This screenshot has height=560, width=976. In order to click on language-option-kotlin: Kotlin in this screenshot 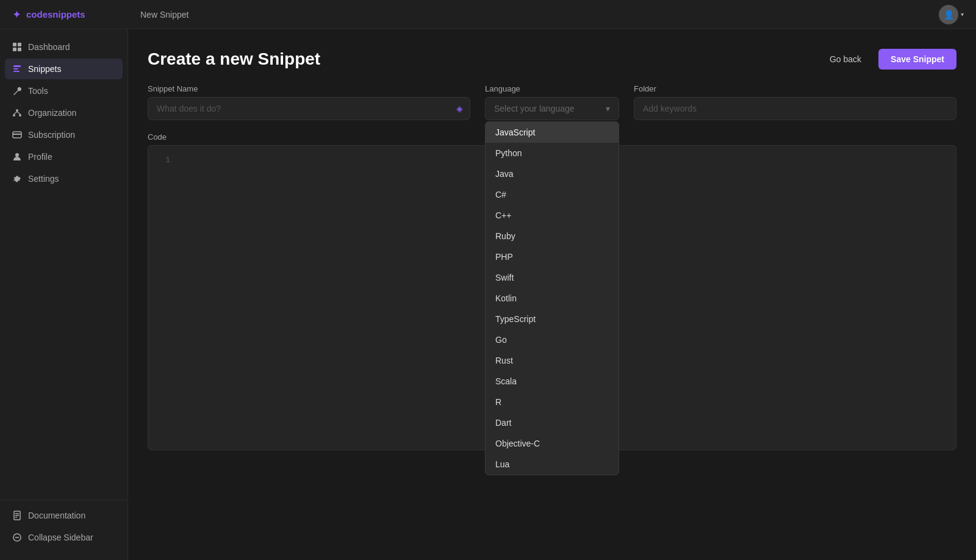, I will do `click(552, 298)`.